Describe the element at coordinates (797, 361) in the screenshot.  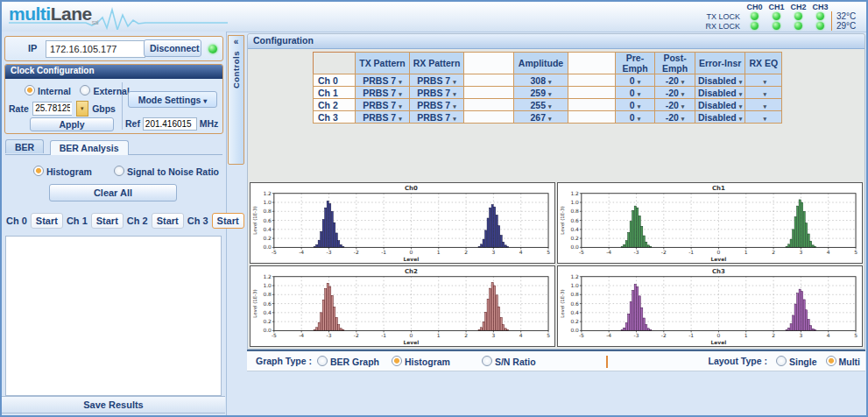
I see `radio-single-layout: Single` at that location.